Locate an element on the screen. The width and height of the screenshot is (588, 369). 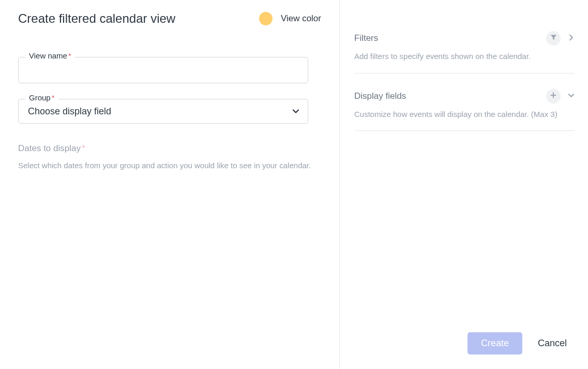
view-name-label: View name* is located at coordinates (50, 56).